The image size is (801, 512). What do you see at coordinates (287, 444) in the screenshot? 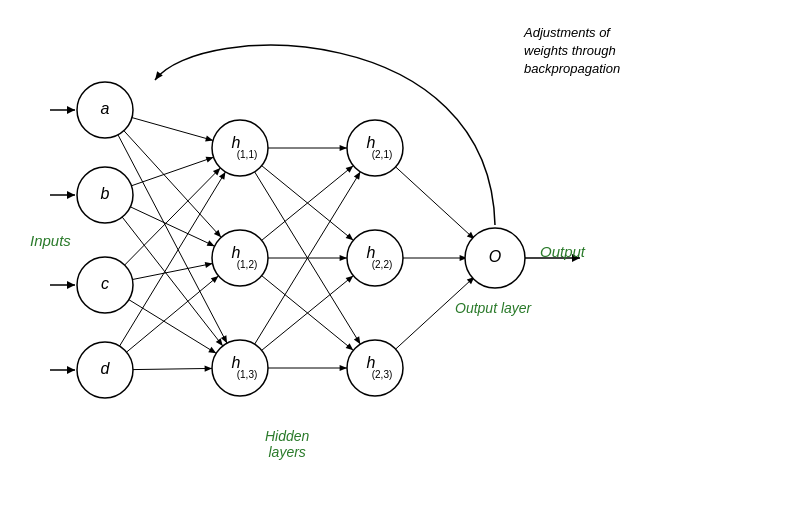
I see `hidden-layers-label: Hiddenlayers` at bounding box center [287, 444].